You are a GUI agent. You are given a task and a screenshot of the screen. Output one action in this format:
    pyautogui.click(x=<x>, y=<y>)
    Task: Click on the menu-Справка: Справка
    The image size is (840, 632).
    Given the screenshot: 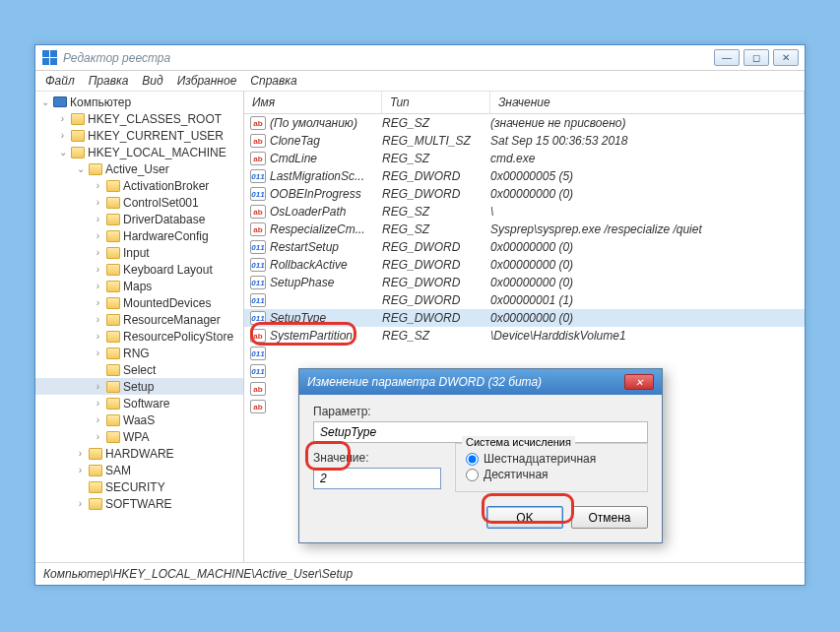 What is the action you would take?
    pyautogui.click(x=274, y=81)
    